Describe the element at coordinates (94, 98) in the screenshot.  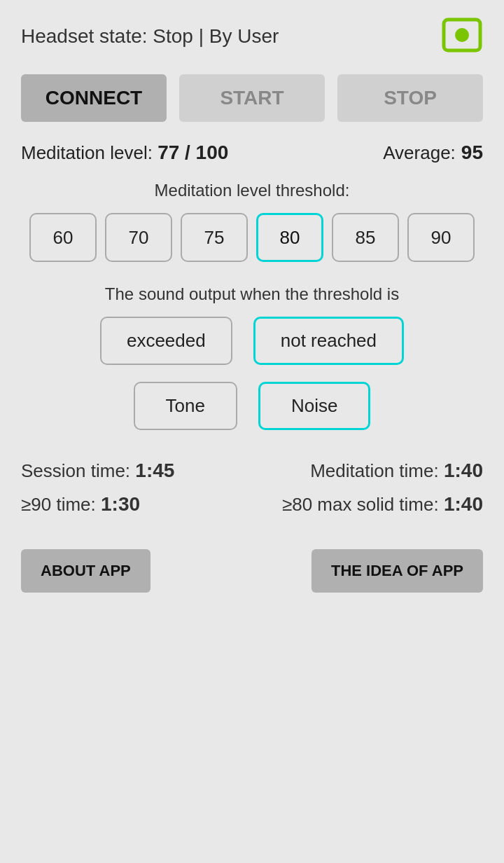
I see `connect-button: CONNECT` at that location.